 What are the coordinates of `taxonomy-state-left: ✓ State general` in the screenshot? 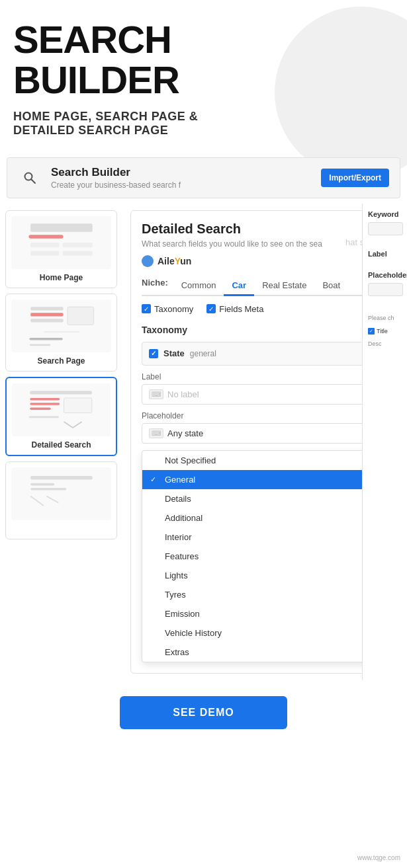 It's located at (183, 353).